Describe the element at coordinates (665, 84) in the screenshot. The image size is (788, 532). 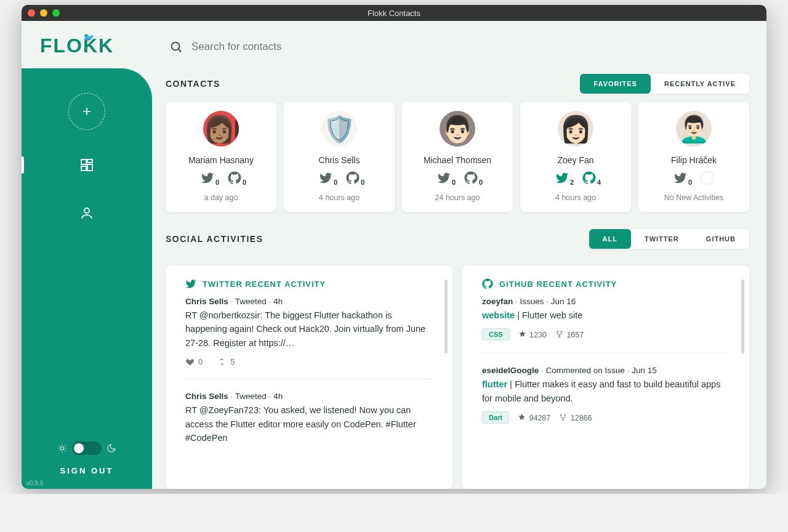
I see `contacts-tabs: FAVORITES RECENTLY ACTIVE` at that location.